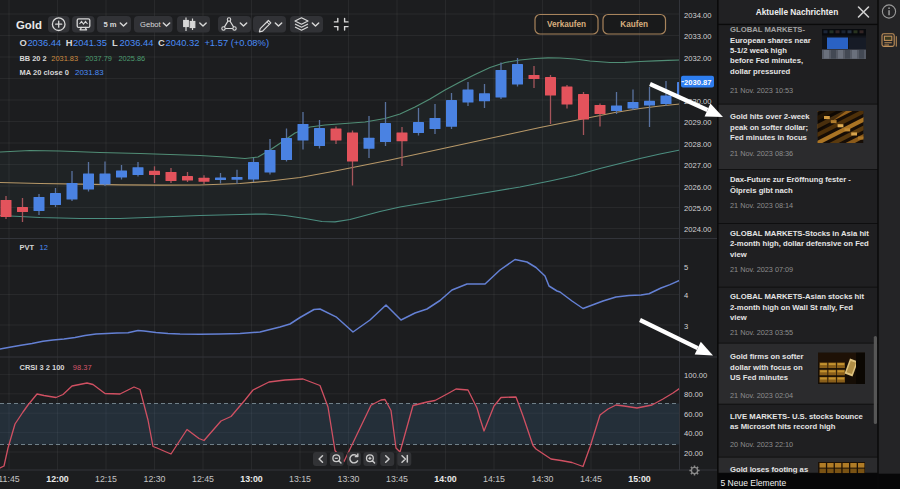  Describe the element at coordinates (769, 470) in the screenshot. I see `svg-text: Gold loses footing as` at that location.